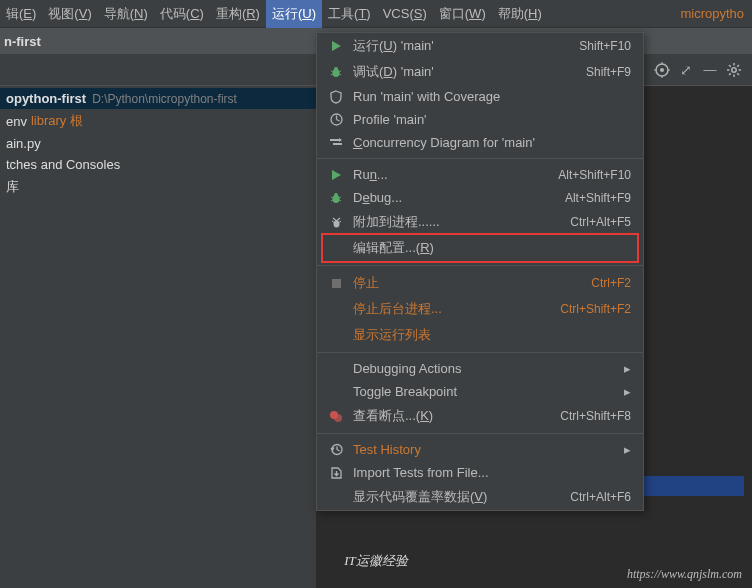 The width and height of the screenshot is (752, 588). Describe the element at coordinates (480, 472) in the screenshot. I see `menu-item: Import Tests from File...` at that location.